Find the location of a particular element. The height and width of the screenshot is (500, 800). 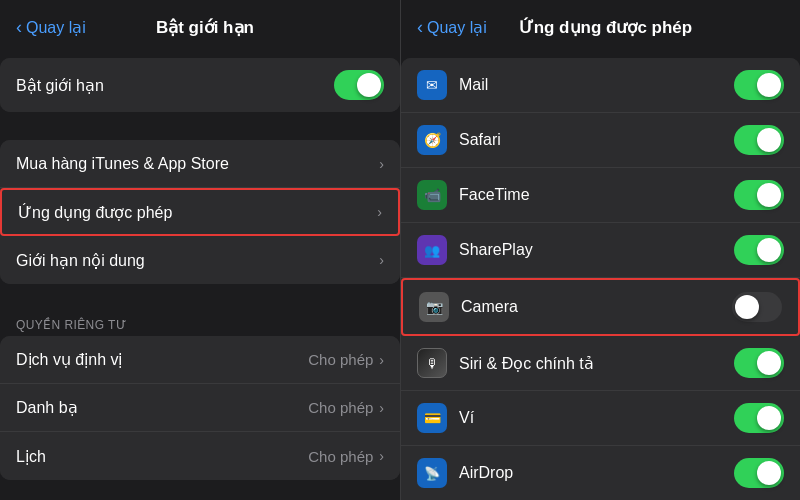

airdrop-icon: 📡 is located at coordinates (432, 473).